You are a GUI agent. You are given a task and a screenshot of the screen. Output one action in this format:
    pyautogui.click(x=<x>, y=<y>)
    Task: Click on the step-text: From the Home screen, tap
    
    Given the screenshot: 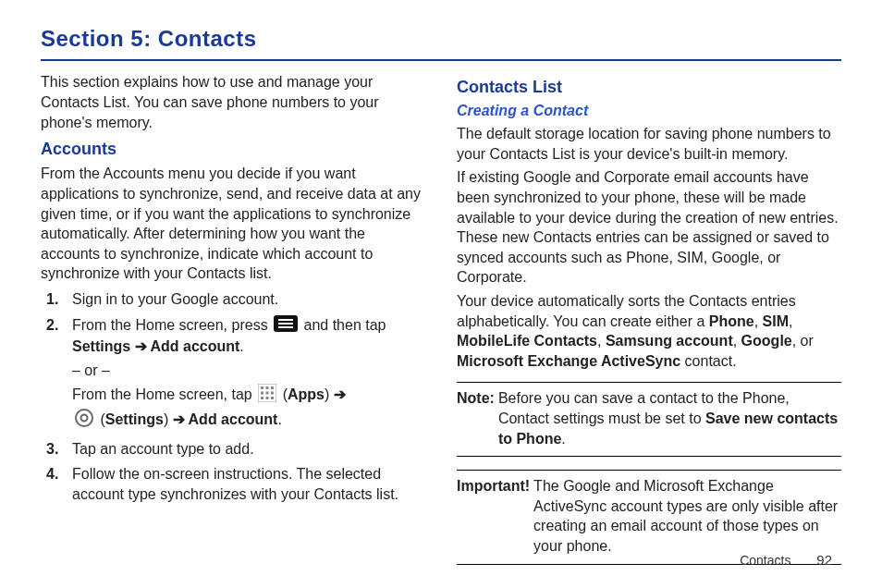 What is the action you would take?
    pyautogui.click(x=165, y=394)
    